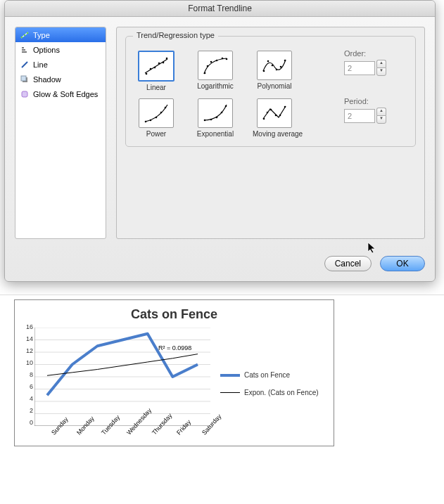  Describe the element at coordinates (25, 50) in the screenshot. I see `options-icon` at that location.